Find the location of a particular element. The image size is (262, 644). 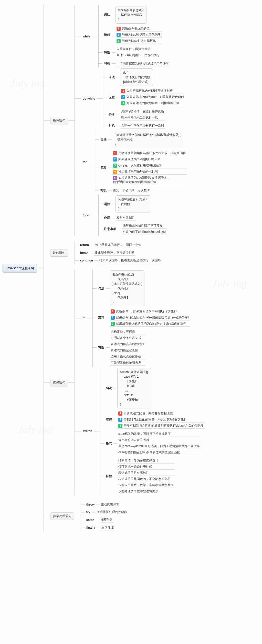

switch-trait-5: 仅能应用整数，枚举，字符串等类型数据 is located at coordinates (146, 485).